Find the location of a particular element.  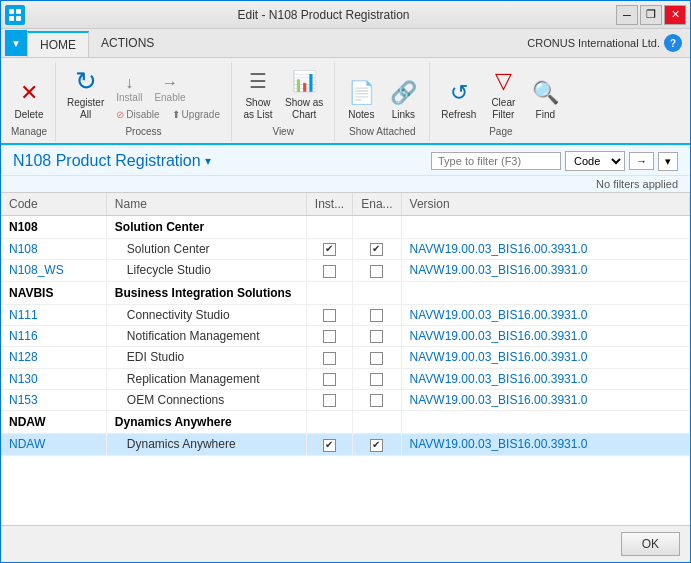

delete-button: ✕ Delete is located at coordinates (29, 99).